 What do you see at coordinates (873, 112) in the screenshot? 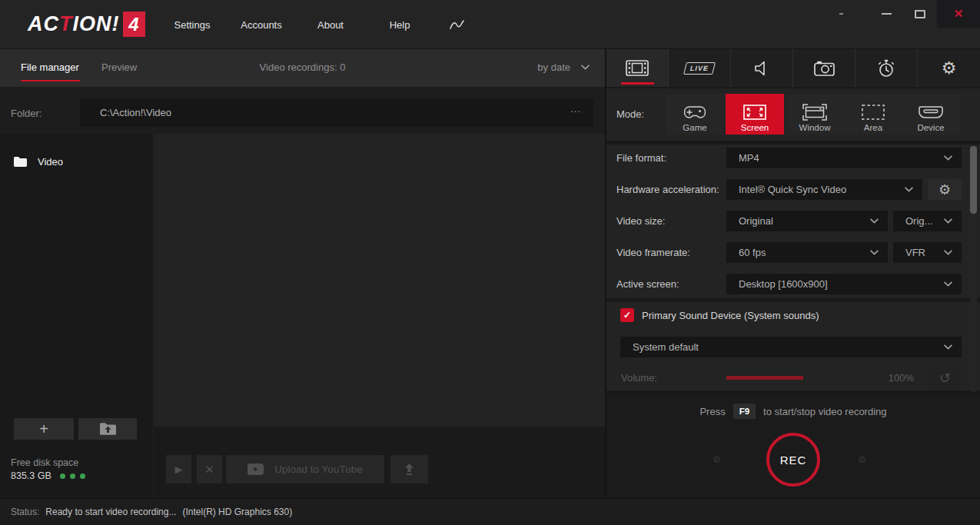
I see `area-dashed-icon` at bounding box center [873, 112].